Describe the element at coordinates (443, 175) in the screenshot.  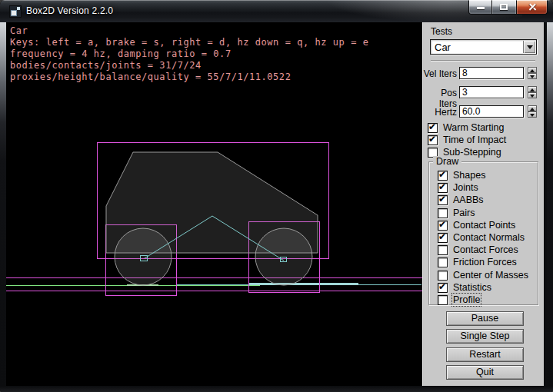
I see `checkbox-shapes: ✔` at that location.